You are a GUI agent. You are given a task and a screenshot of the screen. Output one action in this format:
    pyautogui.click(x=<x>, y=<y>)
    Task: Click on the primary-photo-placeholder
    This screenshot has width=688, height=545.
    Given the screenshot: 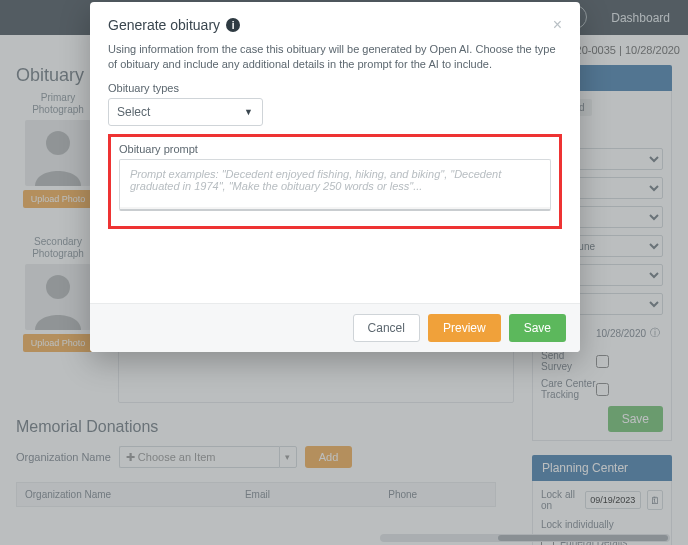 What is the action you would take?
    pyautogui.click(x=58, y=153)
    